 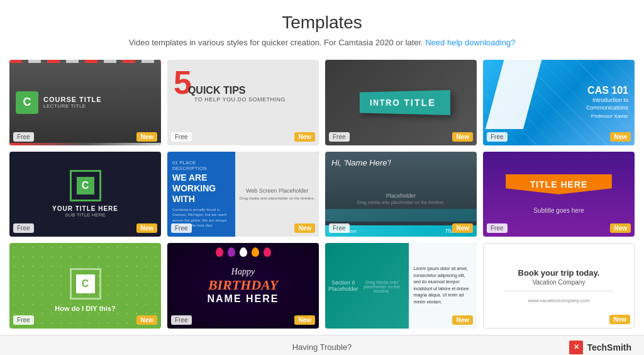 What do you see at coordinates (558, 184) in the screenshot?
I see `title-banner-text: TITLE HERE` at bounding box center [558, 184].